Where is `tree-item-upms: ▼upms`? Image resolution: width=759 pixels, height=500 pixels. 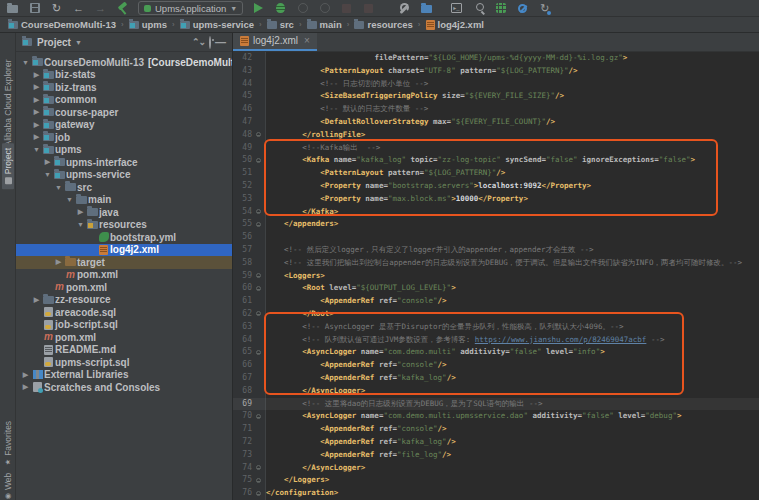
tree-item-upms: ▼upms is located at coordinates (124, 150).